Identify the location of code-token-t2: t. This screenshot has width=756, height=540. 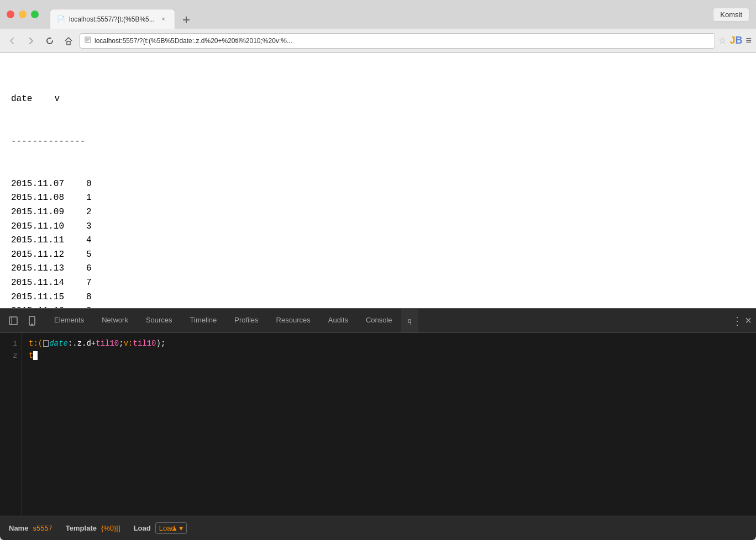
(31, 356).